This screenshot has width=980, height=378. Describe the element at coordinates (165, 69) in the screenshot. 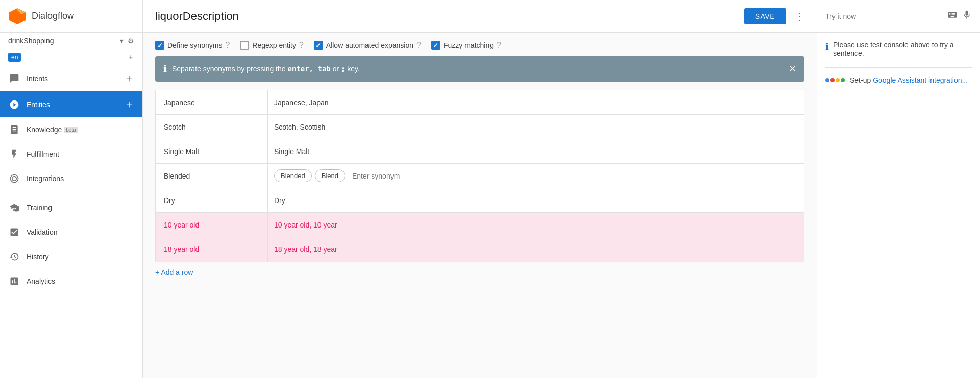

I see `info-banner-icon: ℹ` at that location.